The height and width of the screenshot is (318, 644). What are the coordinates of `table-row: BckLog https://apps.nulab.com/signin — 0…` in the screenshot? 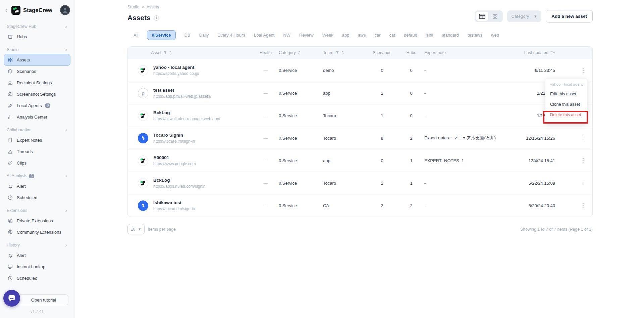 It's located at (360, 183).